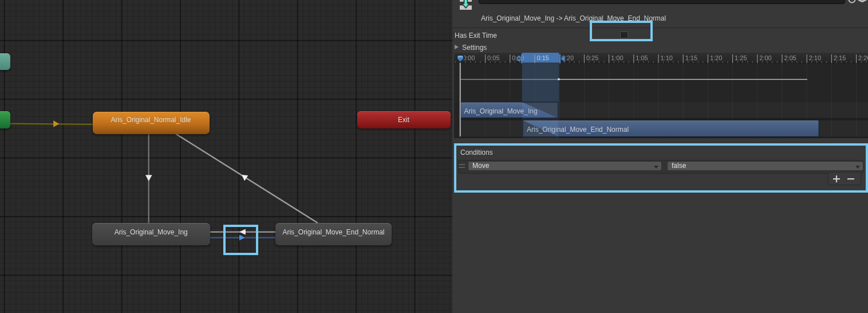  What do you see at coordinates (494, 58) in the screenshot?
I see `svg-text: 0:05` at bounding box center [494, 58].